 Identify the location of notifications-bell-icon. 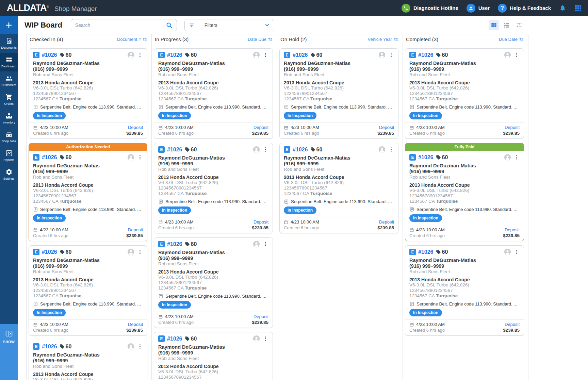
(563, 8).